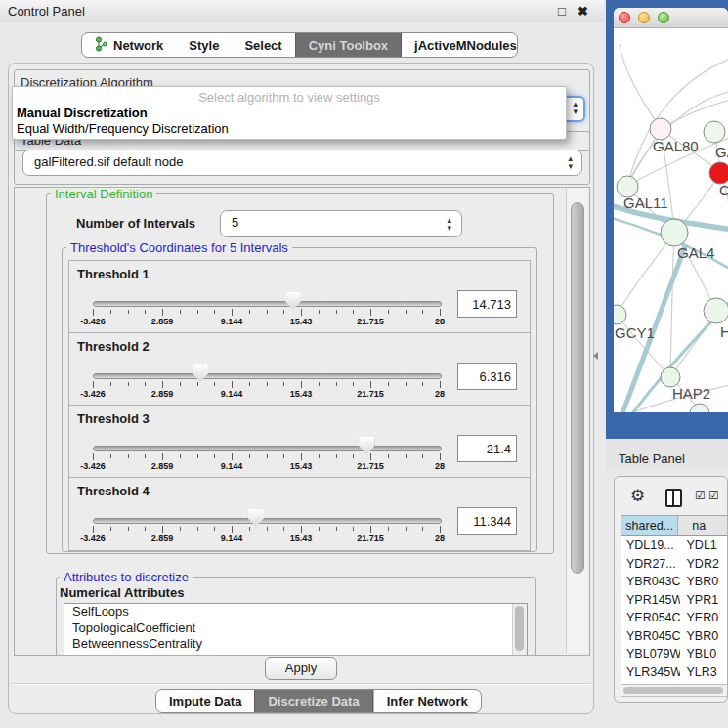 Image resolution: width=728 pixels, height=728 pixels. What do you see at coordinates (268, 521) in the screenshot?
I see `threshold-4-slider-track` at bounding box center [268, 521].